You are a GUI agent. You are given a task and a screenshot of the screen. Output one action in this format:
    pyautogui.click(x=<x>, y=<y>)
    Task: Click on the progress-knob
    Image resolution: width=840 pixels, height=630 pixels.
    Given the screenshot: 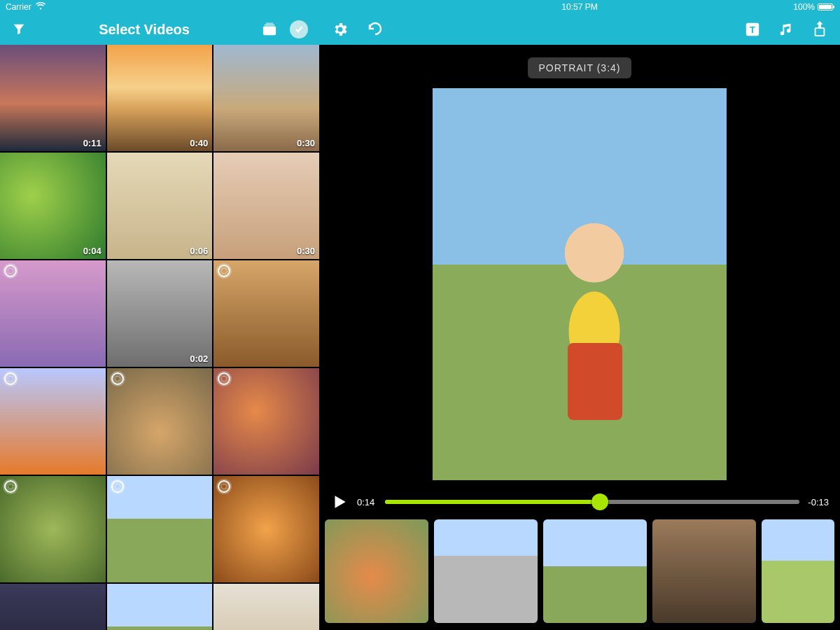 What is the action you would take?
    pyautogui.click(x=600, y=502)
    